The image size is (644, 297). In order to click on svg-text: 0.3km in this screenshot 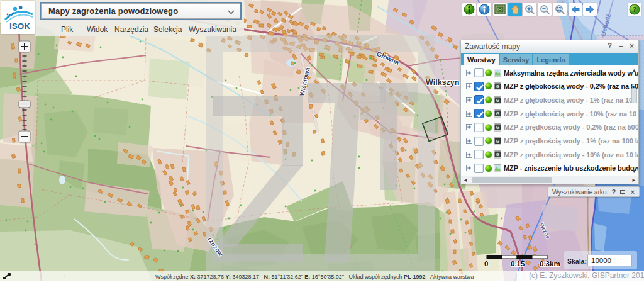, I will do `click(550, 264)`.